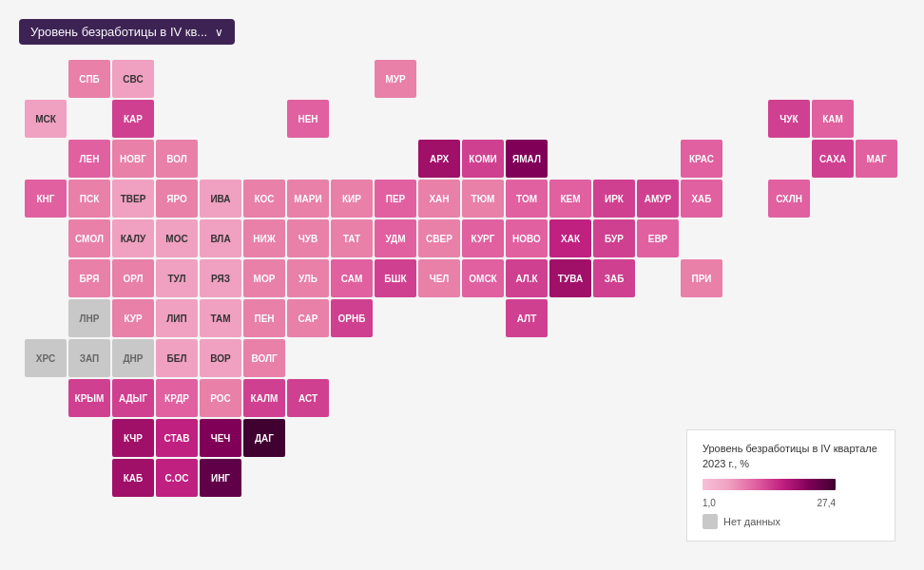 This screenshot has width=924, height=570. I want to click on cell-omsk: ОМСК, so click(483, 278).